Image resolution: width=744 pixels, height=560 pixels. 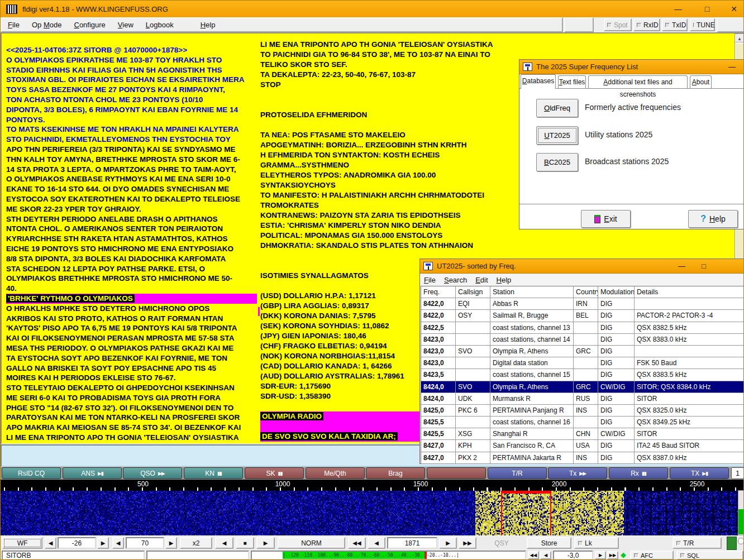 I want to click on tab-databases: Databases, so click(x=538, y=82).